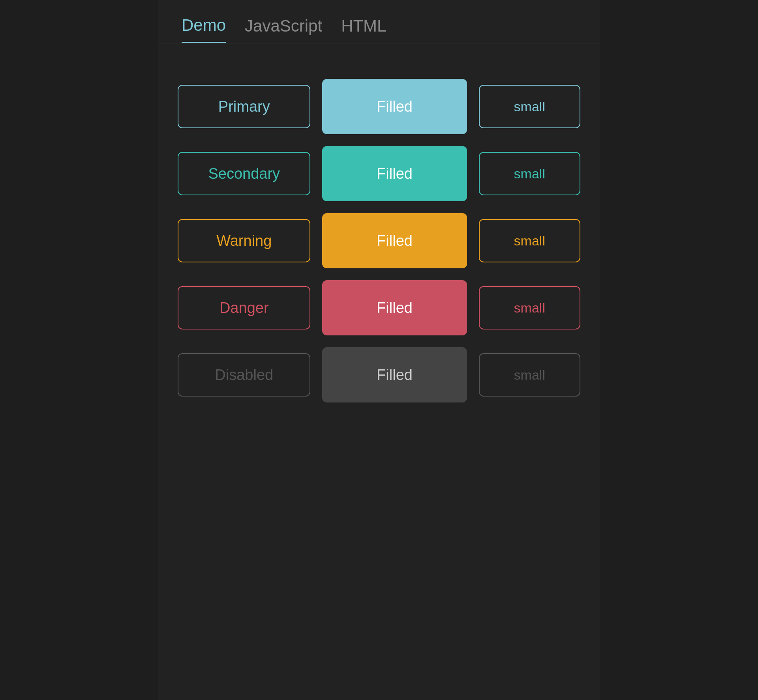  What do you see at coordinates (364, 29) in the screenshot?
I see `tab-html: HTML` at bounding box center [364, 29].